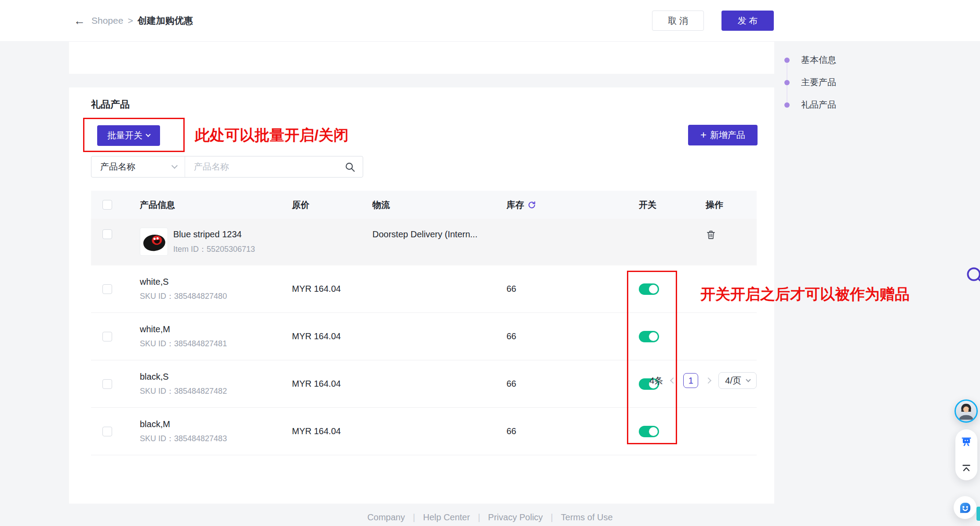 The image size is (980, 526). What do you see at coordinates (424, 242) in the screenshot?
I see `table-row-product: Blue striped 1234 Item ID：55205306713 Do…` at bounding box center [424, 242].